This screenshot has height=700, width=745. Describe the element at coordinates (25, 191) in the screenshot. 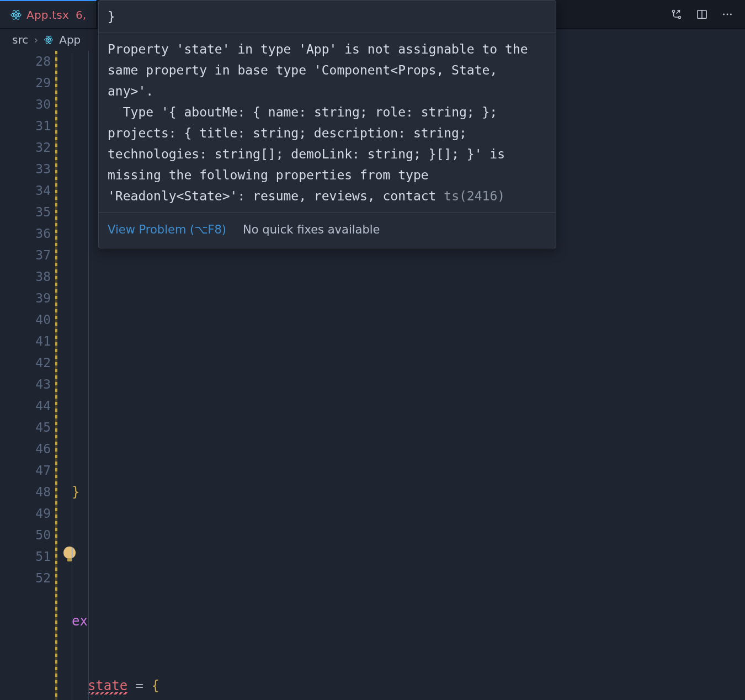

I see `line-number: 34` at that location.